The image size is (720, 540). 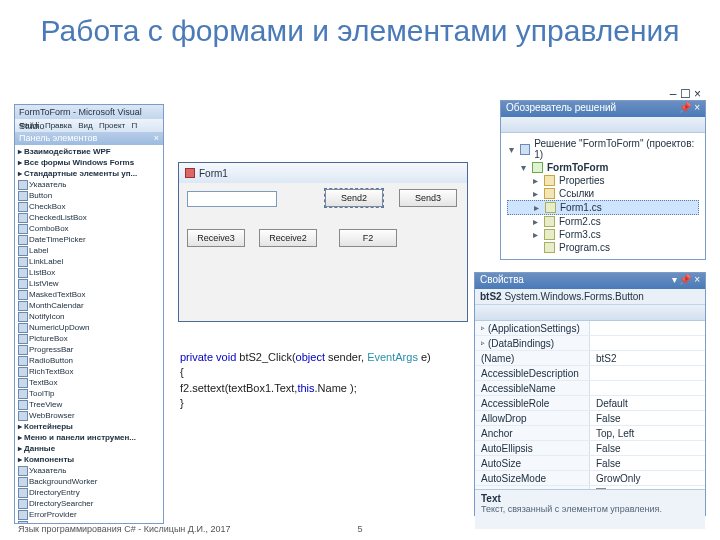 I want to click on menu-project: Проект, so click(x=112, y=126).